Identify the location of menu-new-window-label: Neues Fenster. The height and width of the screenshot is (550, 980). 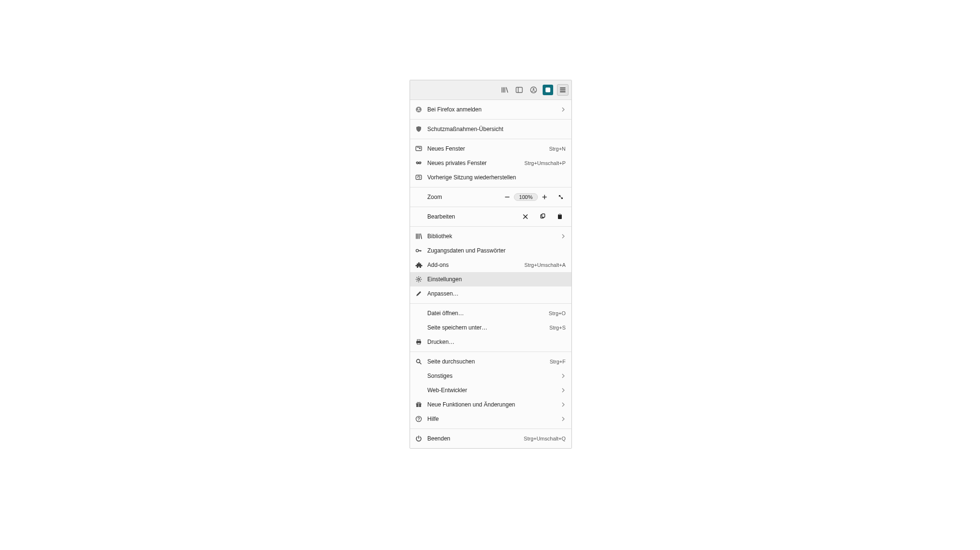
(486, 149).